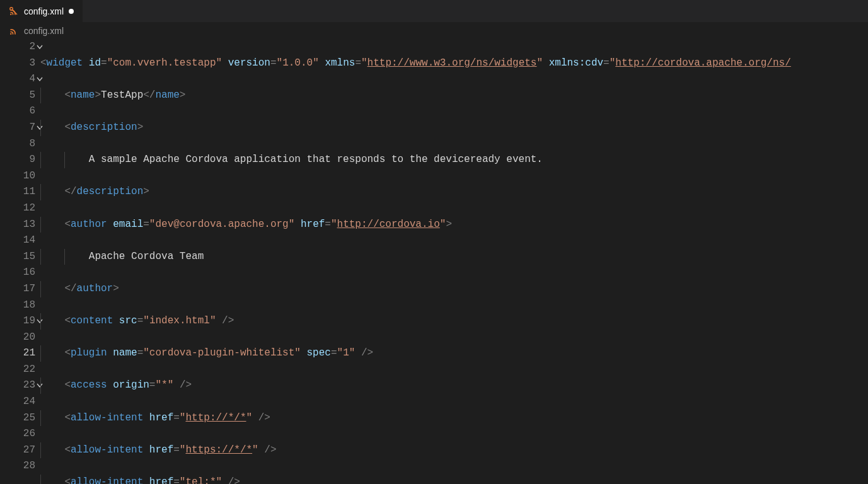  Describe the element at coordinates (18, 209) in the screenshot. I see `line-number: 12` at that location.